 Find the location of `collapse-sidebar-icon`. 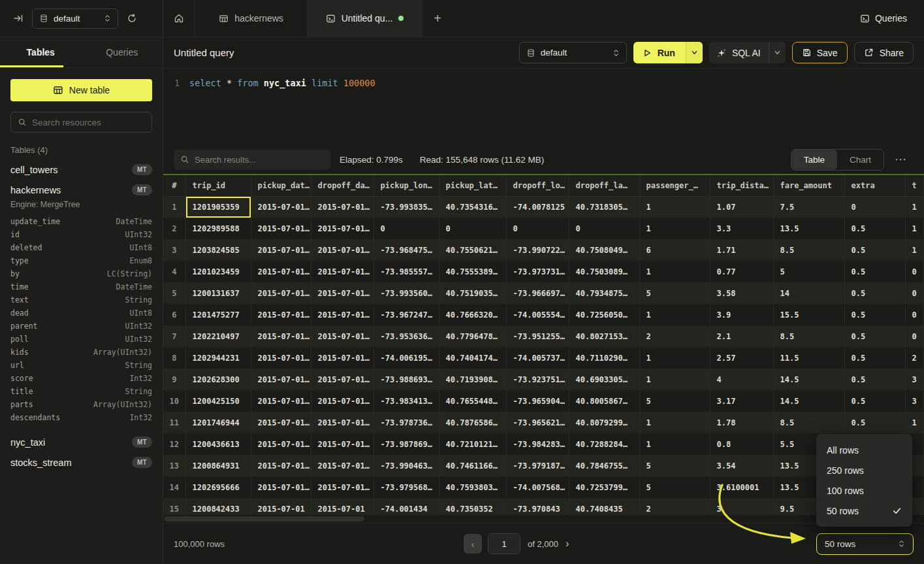

collapse-sidebar-icon is located at coordinates (18, 18).